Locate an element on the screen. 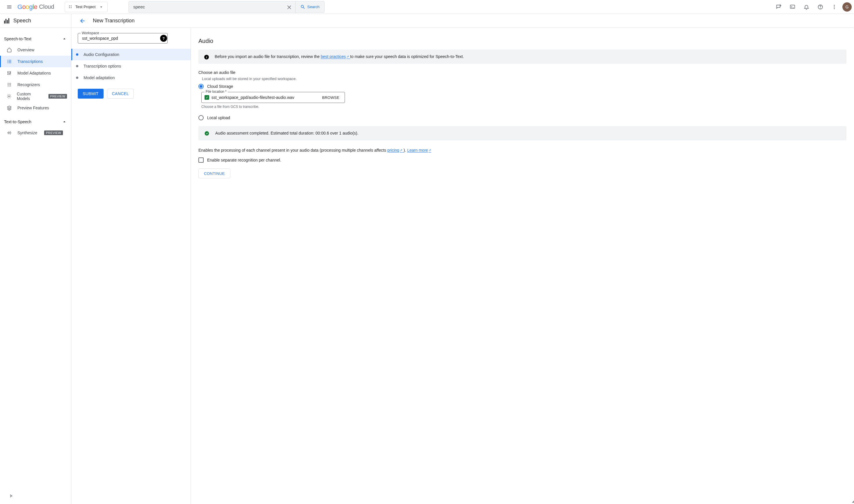  link-label: best practices is located at coordinates (333, 56).